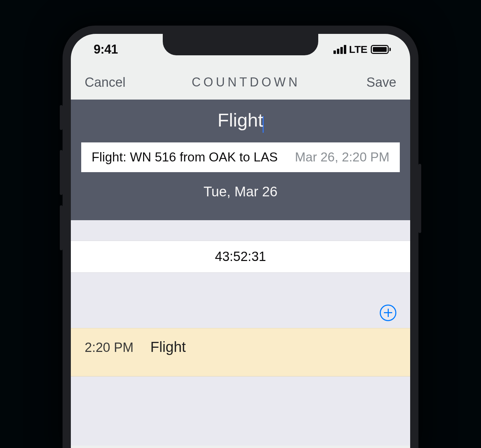 The height and width of the screenshot is (448, 481). What do you see at coordinates (240, 120) in the screenshot?
I see `title-input: Flight` at bounding box center [240, 120].